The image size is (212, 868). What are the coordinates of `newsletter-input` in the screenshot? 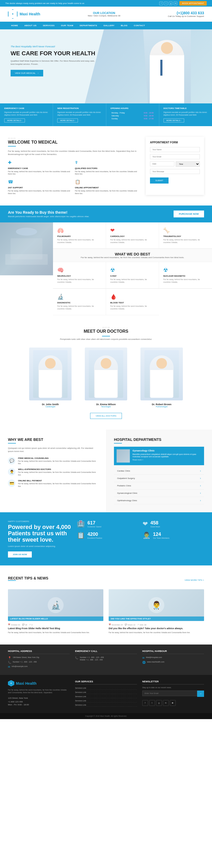 It's located at (170, 693).